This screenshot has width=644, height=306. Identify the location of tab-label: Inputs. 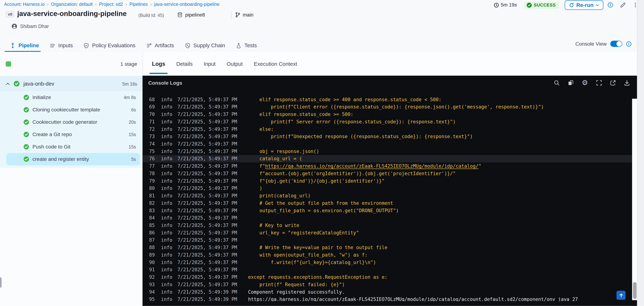
(66, 46).